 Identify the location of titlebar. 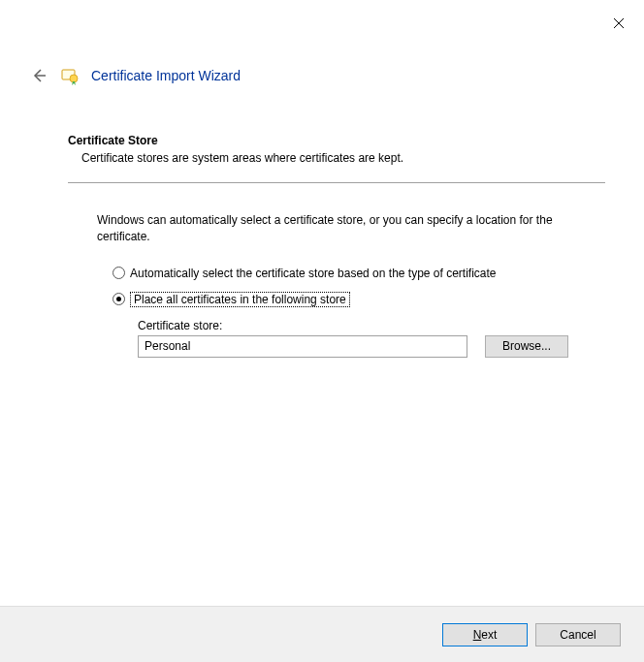
(322, 19).